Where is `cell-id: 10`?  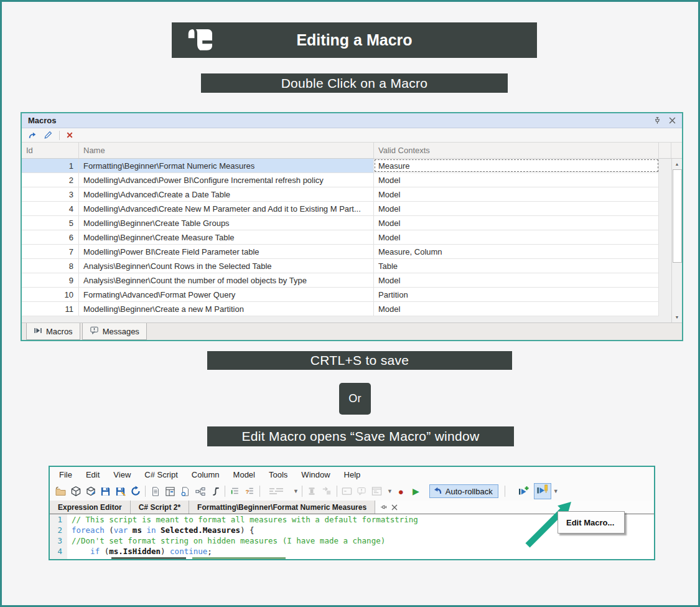 cell-id: 10 is located at coordinates (50, 294).